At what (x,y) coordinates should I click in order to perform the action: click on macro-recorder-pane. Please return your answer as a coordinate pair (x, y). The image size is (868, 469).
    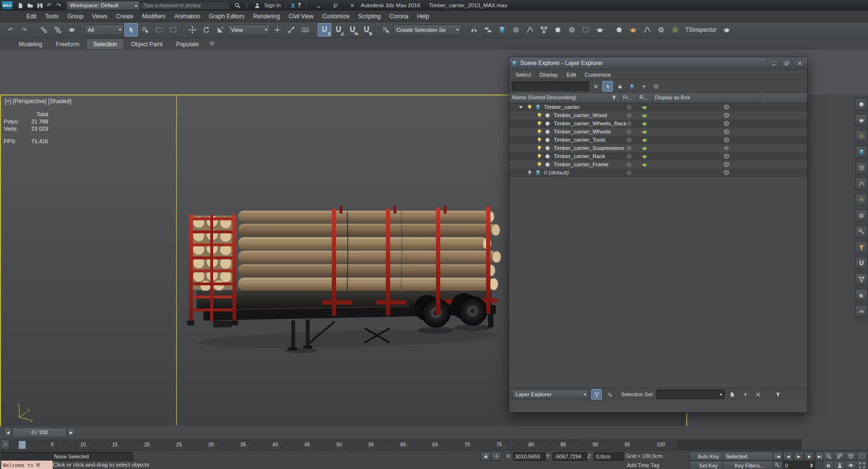
    Looking at the image, I should click on (26, 456).